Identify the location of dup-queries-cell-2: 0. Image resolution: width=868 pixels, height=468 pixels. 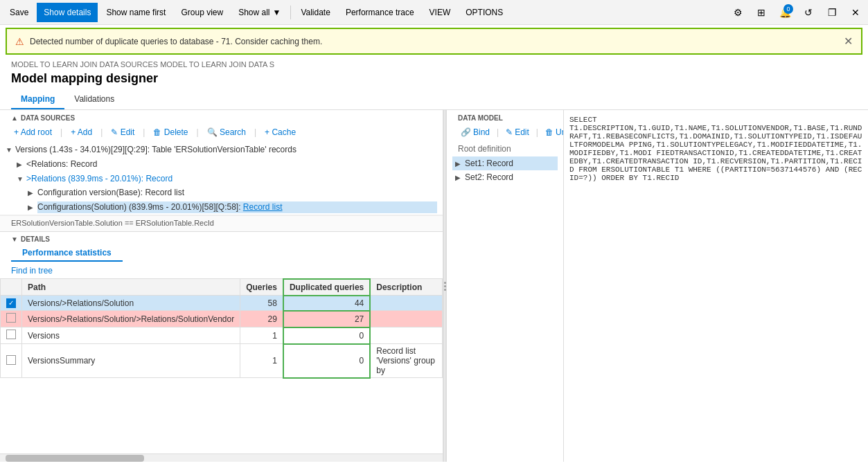
(327, 336).